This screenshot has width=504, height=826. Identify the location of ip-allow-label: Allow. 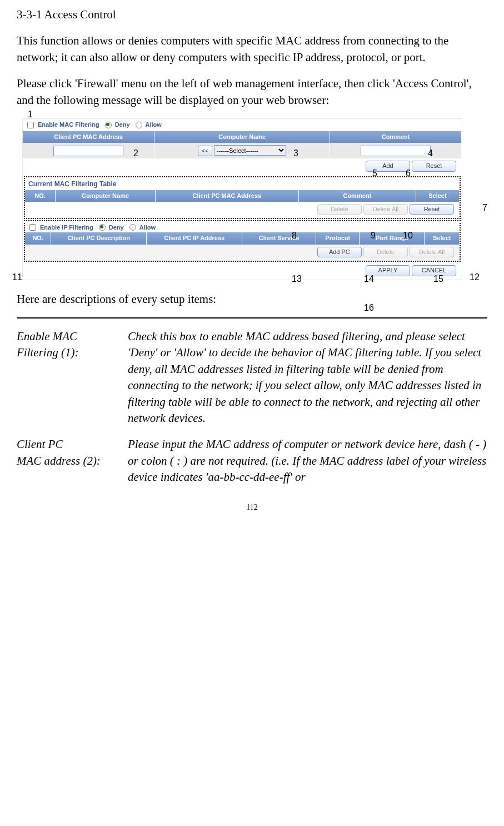
(148, 228).